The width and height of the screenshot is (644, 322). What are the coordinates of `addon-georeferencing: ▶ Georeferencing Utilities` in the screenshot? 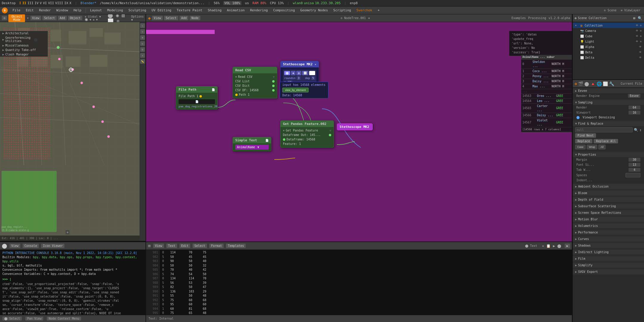 It's located at (24, 39).